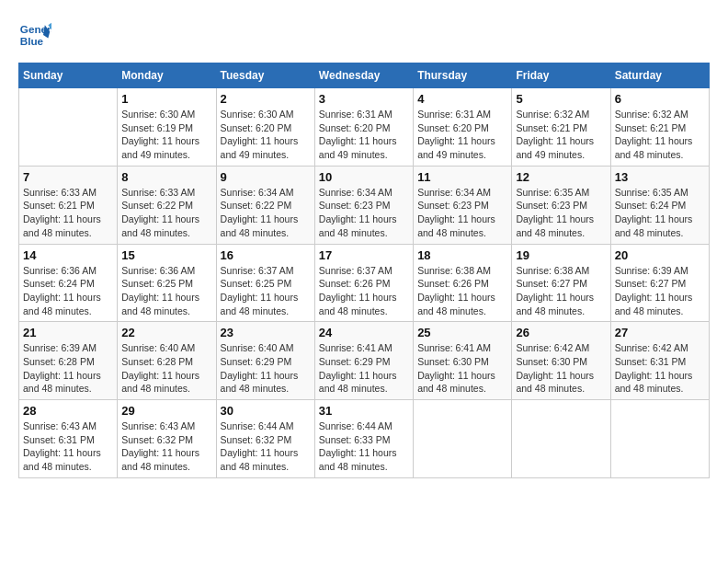 The height and width of the screenshot is (563, 728). Describe the element at coordinates (463, 75) in the screenshot. I see `weekday-header-thursday: Thursday` at that location.